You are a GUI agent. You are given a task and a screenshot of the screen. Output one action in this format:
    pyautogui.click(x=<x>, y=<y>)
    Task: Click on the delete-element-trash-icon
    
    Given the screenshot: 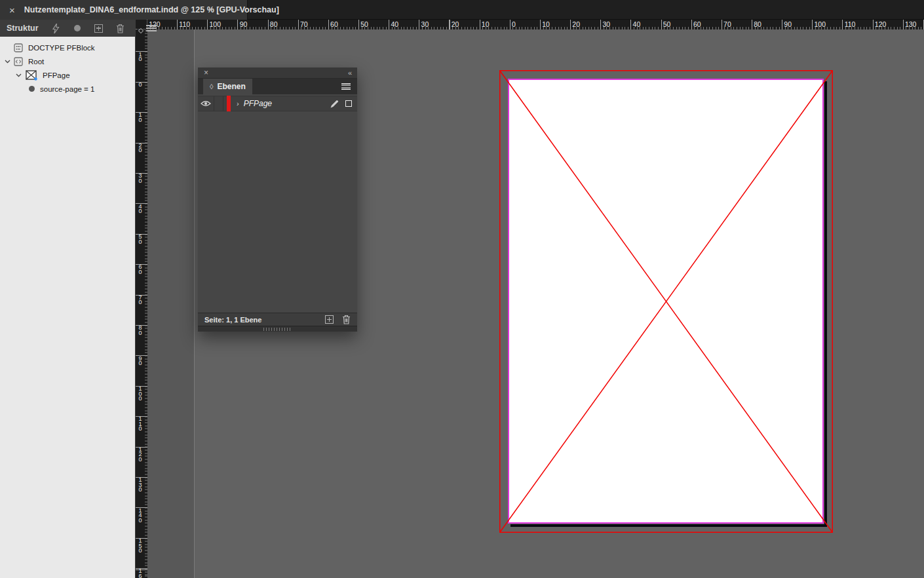 What is the action you would take?
    pyautogui.click(x=121, y=28)
    